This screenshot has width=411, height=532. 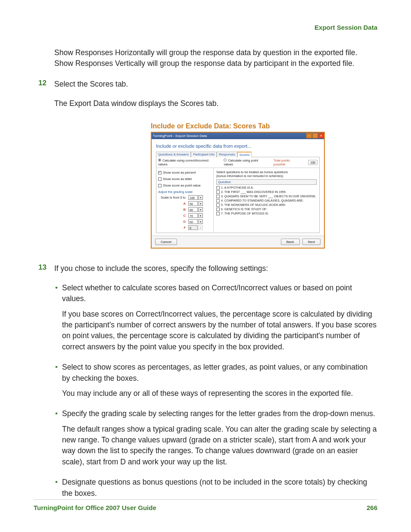 I want to click on step-12-text: Select the Scores tab., so click(x=216, y=84).